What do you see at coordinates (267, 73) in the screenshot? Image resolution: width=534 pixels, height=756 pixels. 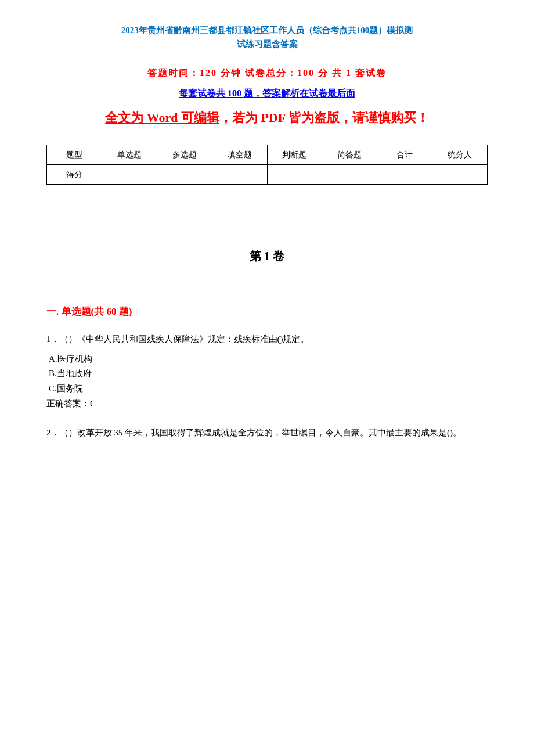 I see `exam-info: 答题时间：120 分钟 试卷总分：100 分 共 1 套试卷` at bounding box center [267, 73].